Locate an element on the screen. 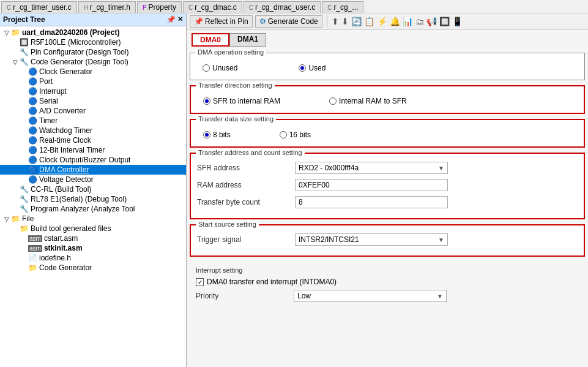  project-tree-title: Project Tree is located at coordinates (24, 20).